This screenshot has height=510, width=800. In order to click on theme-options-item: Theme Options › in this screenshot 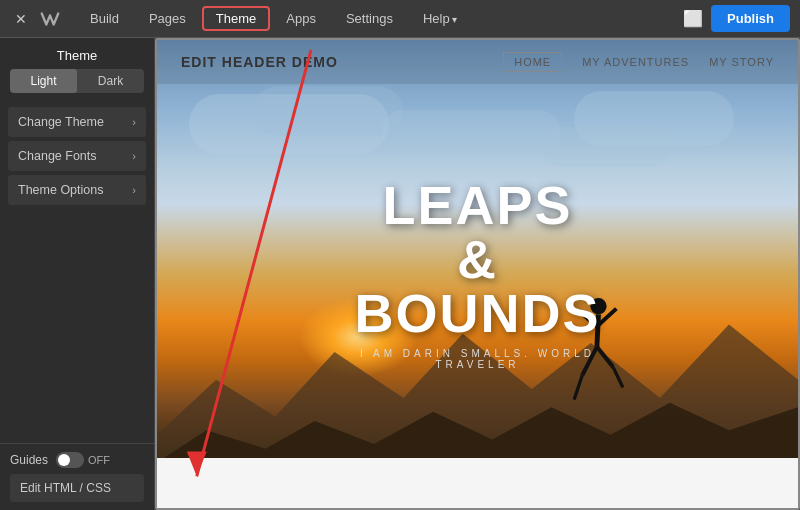, I will do `click(77, 190)`.